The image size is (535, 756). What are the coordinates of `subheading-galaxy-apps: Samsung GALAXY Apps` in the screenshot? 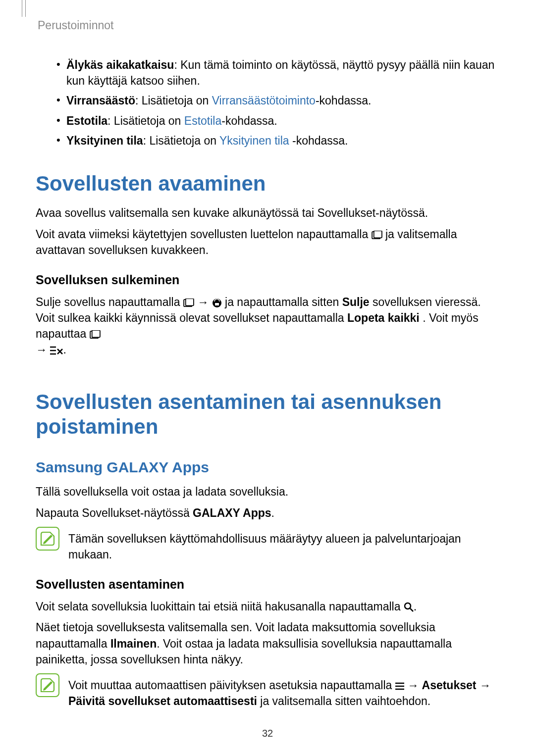 It's located at (268, 467).